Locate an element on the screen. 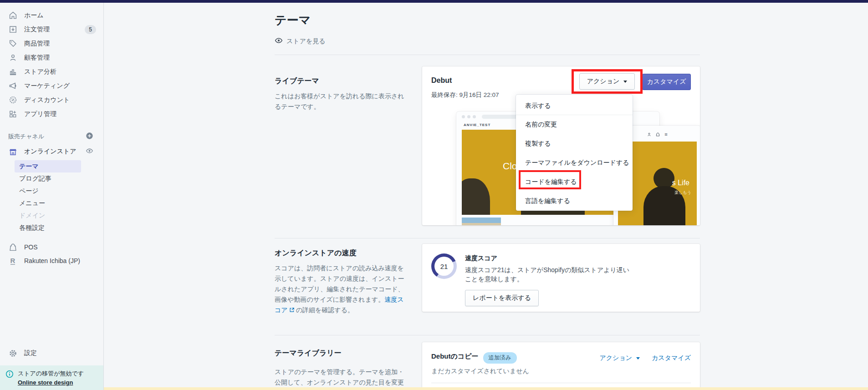 This screenshot has height=390, width=868. home-icon is located at coordinates (13, 15).